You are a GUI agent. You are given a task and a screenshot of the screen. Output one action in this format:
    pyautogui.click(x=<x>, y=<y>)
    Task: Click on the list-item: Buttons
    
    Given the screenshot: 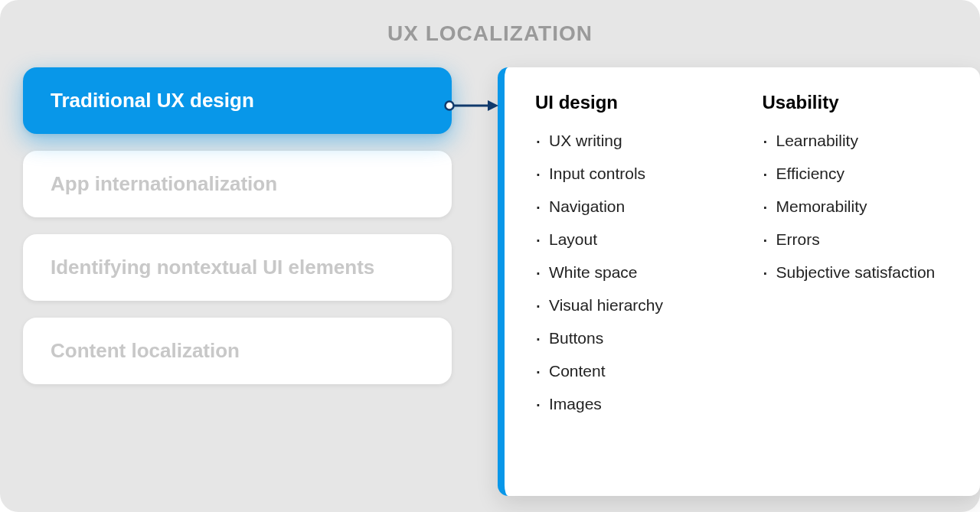 What is the action you would take?
    pyautogui.click(x=631, y=338)
    